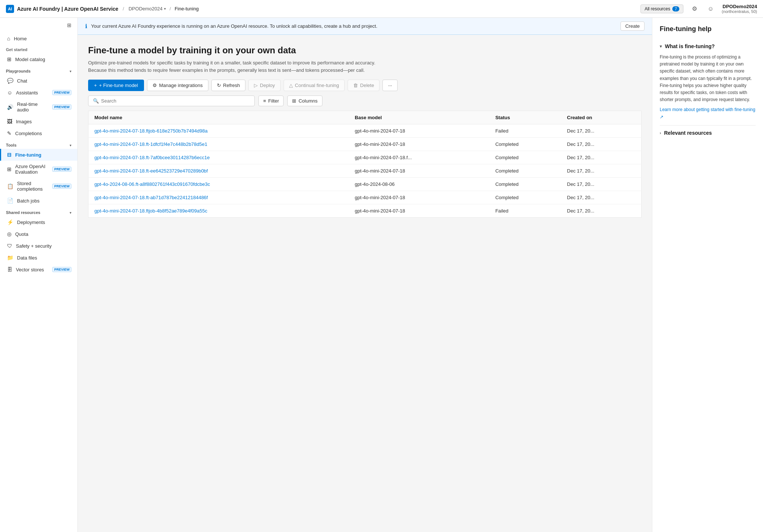 The height and width of the screenshot is (532, 763). Describe the element at coordinates (707, 275) in the screenshot. I see `help-panel: Fine-tuning help ▾ What is fine-tuning? …` at that location.